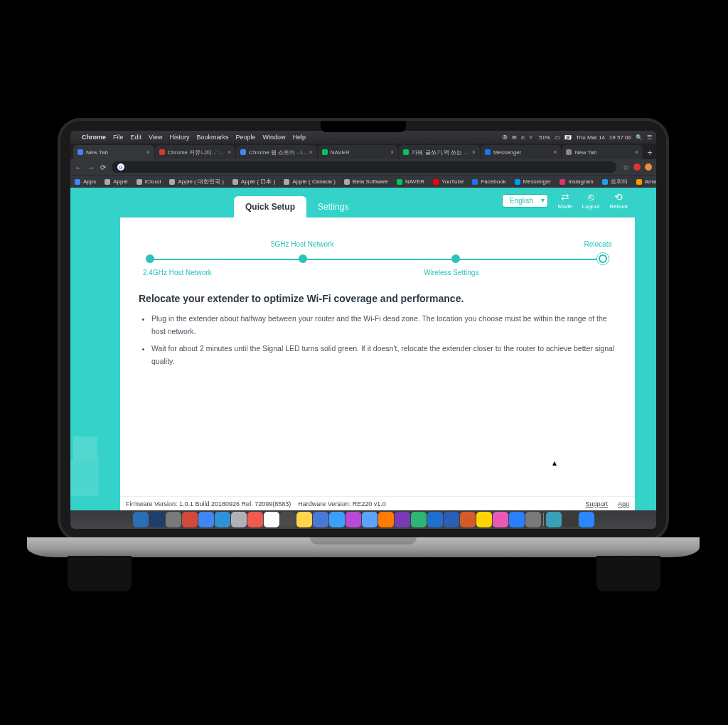  What do you see at coordinates (623, 504) in the screenshot?
I see `app-link: App` at bounding box center [623, 504].